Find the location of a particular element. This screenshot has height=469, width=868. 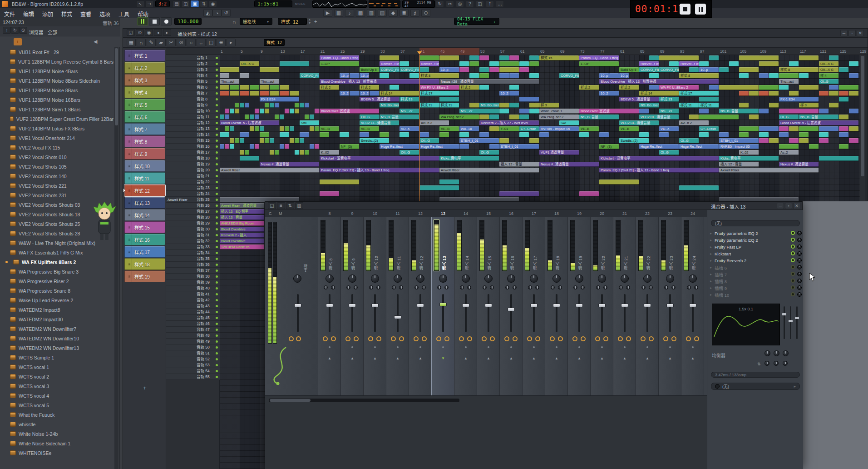

pattern-item: ≡样式 6 is located at coordinates (145, 117).